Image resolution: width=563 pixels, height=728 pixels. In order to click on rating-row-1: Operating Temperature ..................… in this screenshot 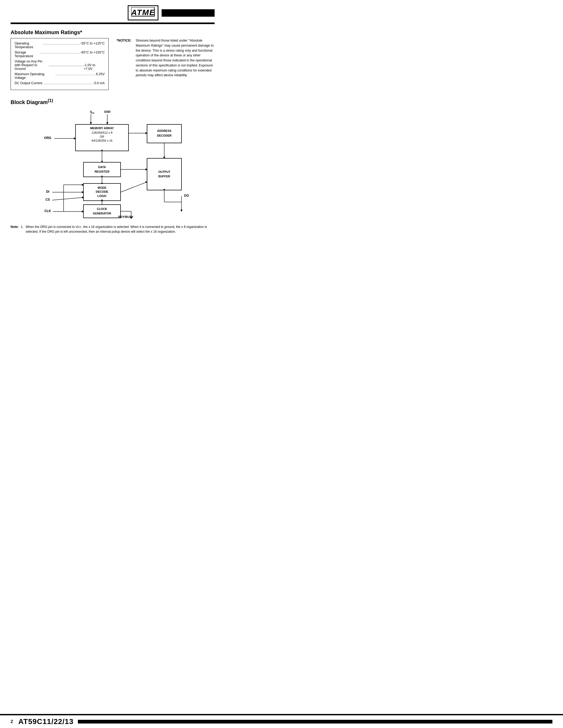, I will do `click(60, 45)`.